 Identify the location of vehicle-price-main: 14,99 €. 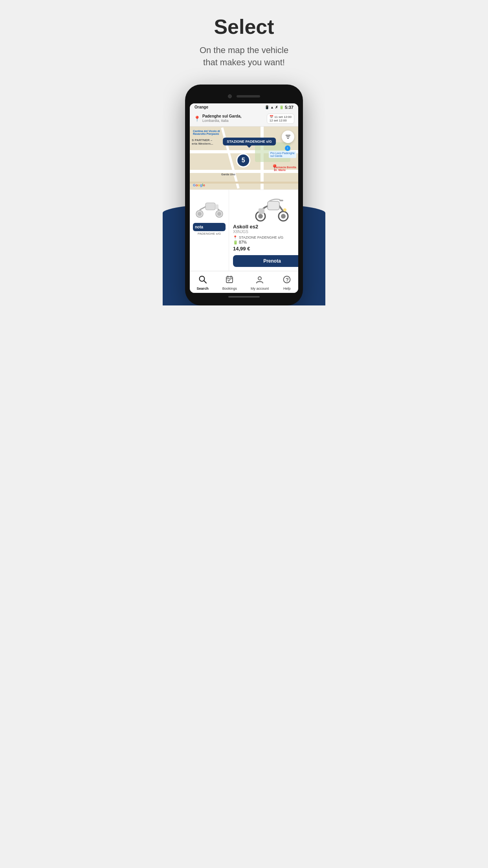
(266, 248).